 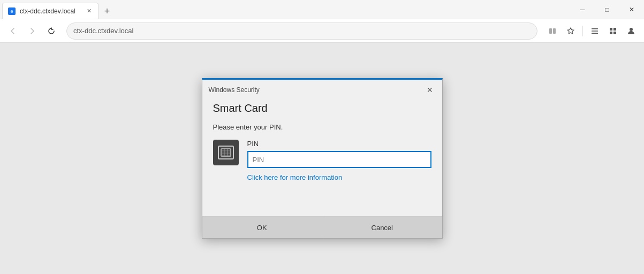 What do you see at coordinates (339, 143) in the screenshot?
I see `pin-label: PIN` at bounding box center [339, 143].